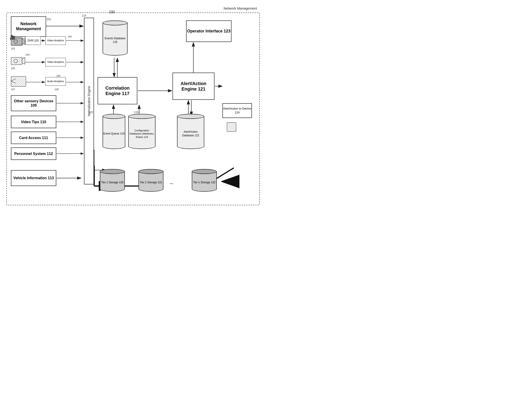  What do you see at coordinates (19, 81) in the screenshot?
I see `audio-107-svg` at bounding box center [19, 81].